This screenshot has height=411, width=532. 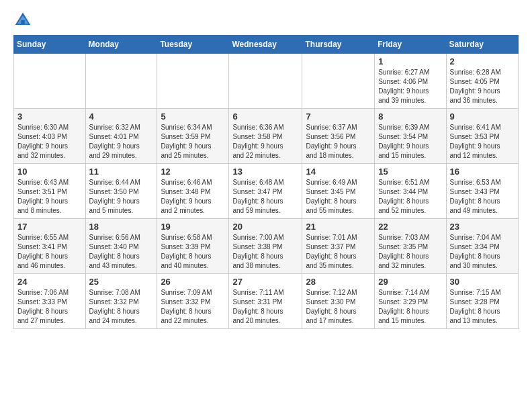 What do you see at coordinates (410, 87) in the screenshot?
I see `day-info: Sunrise: 6:27 AM Sunset: 4:06 PM Dayligh…` at bounding box center [410, 87].